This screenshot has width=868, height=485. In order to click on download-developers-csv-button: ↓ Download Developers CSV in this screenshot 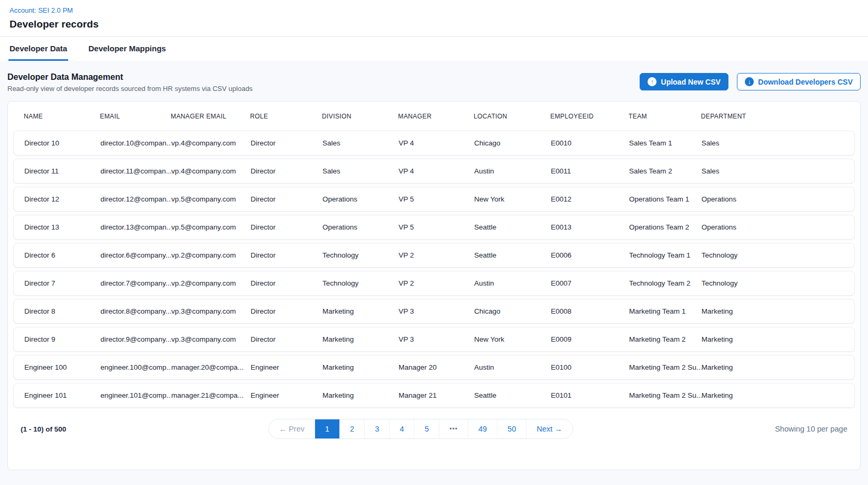, I will do `click(799, 81)`.